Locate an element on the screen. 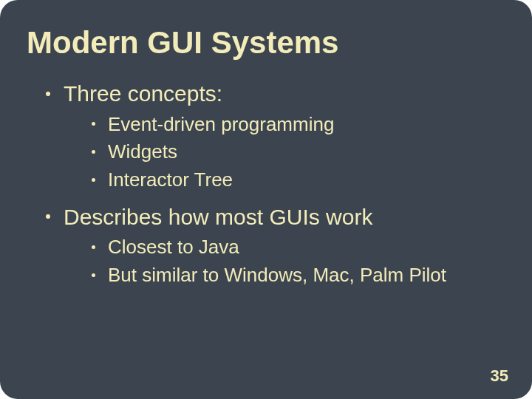  list-item: Widgets is located at coordinates (296, 152).